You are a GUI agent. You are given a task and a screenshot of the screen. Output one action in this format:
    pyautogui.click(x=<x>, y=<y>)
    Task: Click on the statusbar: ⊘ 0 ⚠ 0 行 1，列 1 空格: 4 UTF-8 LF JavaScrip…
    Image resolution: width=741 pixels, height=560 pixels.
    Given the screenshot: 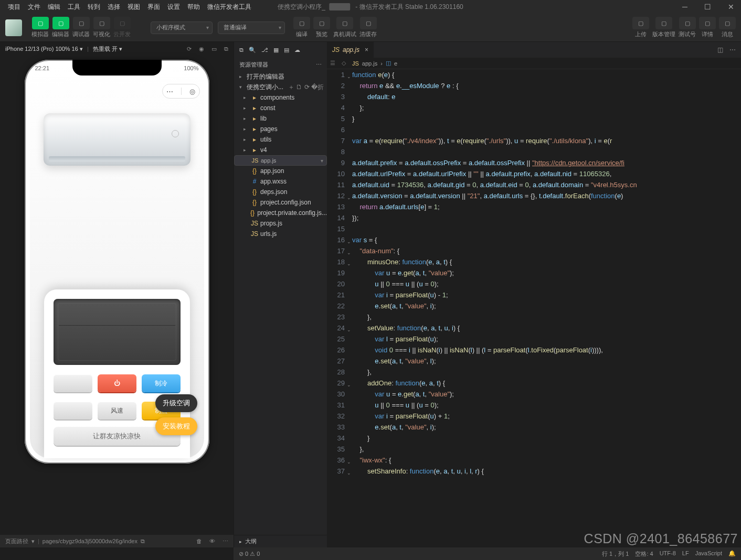 What is the action you would take?
    pyautogui.click(x=487, y=554)
    